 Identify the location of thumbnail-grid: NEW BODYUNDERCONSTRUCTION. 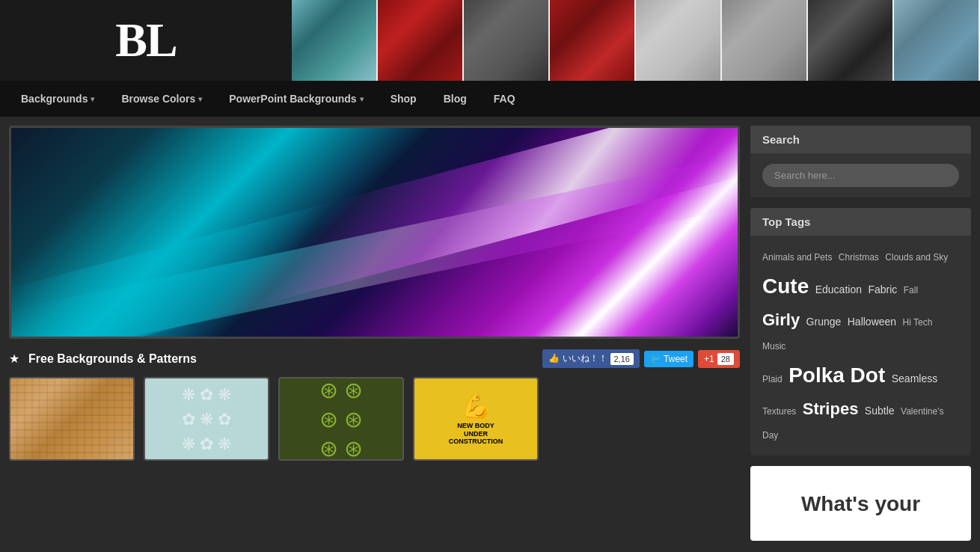
(374, 419).